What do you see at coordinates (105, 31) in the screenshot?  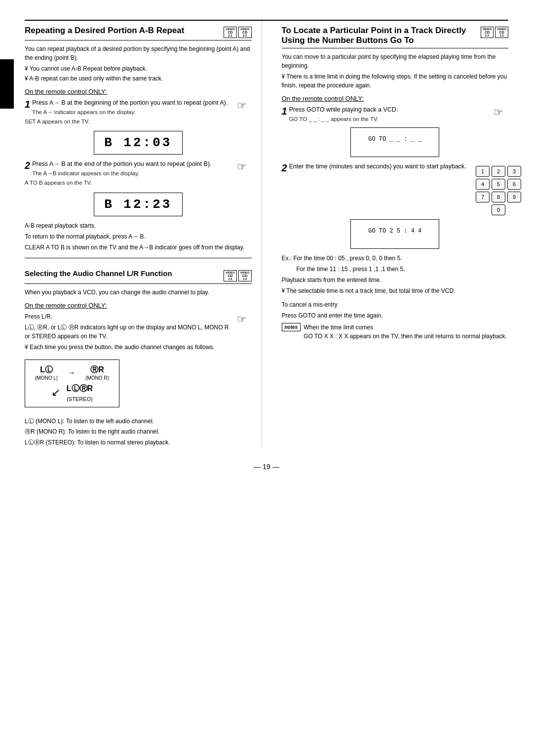 I see `ab-repeat-title-text: Repeating a Desired Portion A-B Repeat` at bounding box center [105, 31].